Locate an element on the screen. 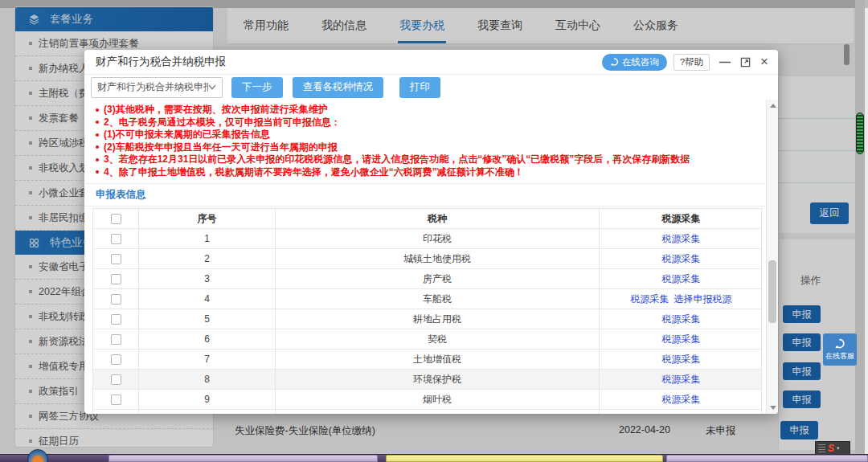 Image resolution: width=868 pixels, height=462 pixels. tax-name: 耕地占用税 is located at coordinates (437, 319).